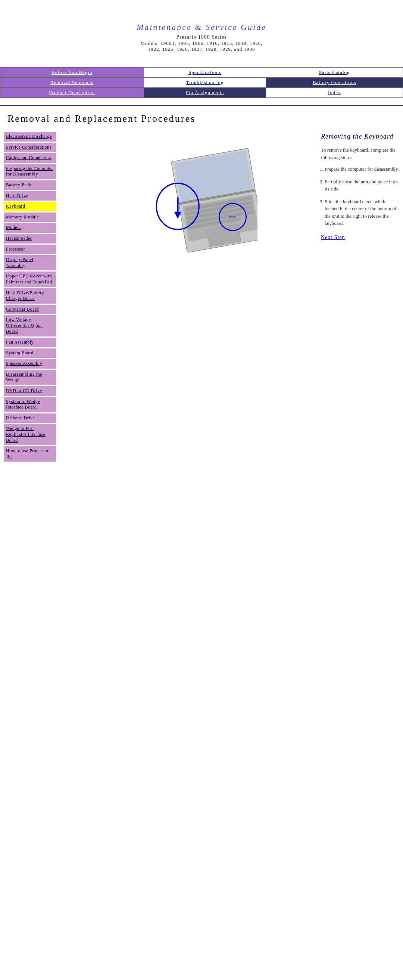 Image resolution: width=403 pixels, height=980 pixels. Describe the element at coordinates (30, 342) in the screenshot. I see `sidebar-item-fan: Fan Assembly` at that location.